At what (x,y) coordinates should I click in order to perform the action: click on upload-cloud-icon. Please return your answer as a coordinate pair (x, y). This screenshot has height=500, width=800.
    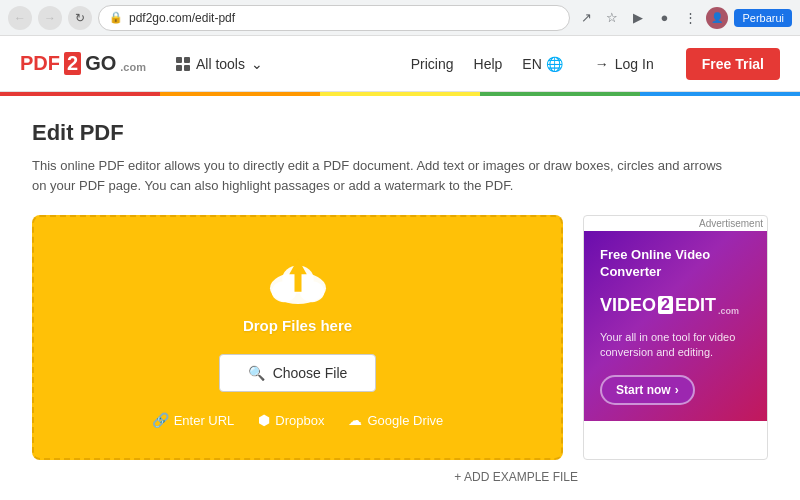
    Looking at the image, I should click on (298, 282).